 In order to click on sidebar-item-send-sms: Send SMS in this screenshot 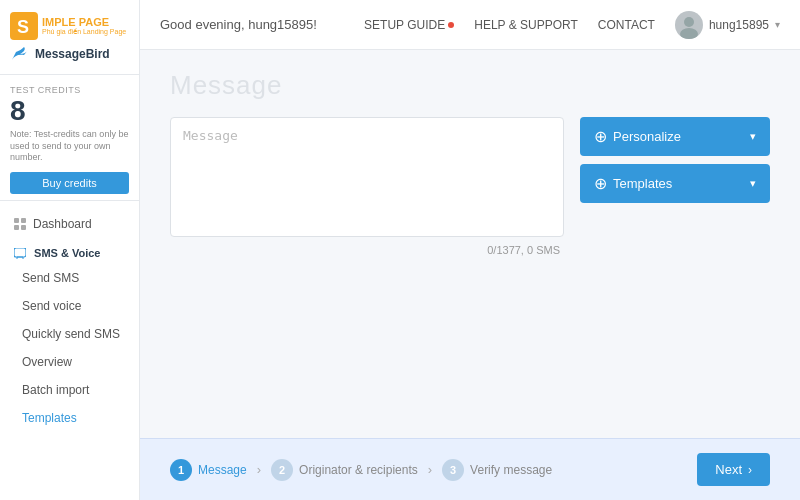, I will do `click(70, 278)`.